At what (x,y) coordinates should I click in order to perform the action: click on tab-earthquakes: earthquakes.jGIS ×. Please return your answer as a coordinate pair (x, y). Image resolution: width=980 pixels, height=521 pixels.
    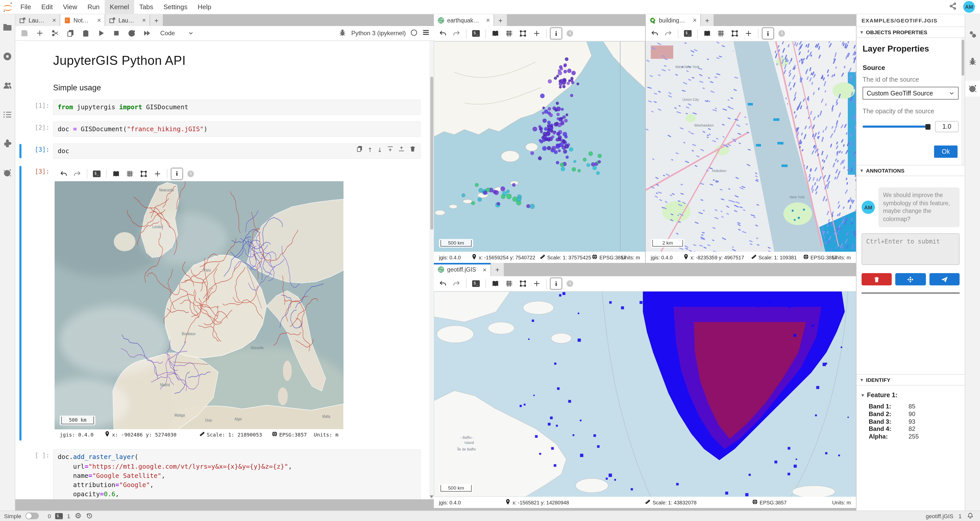
    Looking at the image, I should click on (464, 20).